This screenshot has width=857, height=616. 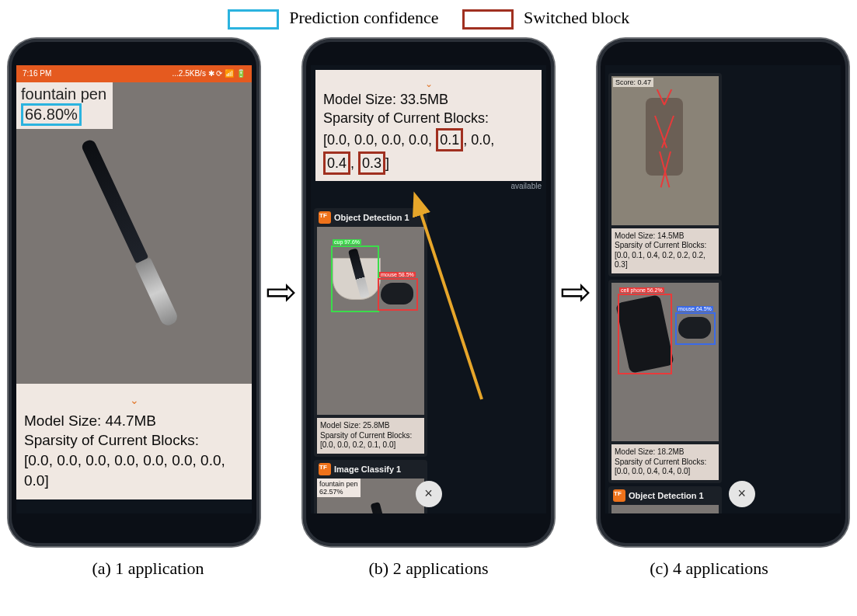 What do you see at coordinates (665, 362) in the screenshot?
I see `detection-preview: cell phone 56.2% mouse 64.5%` at bounding box center [665, 362].